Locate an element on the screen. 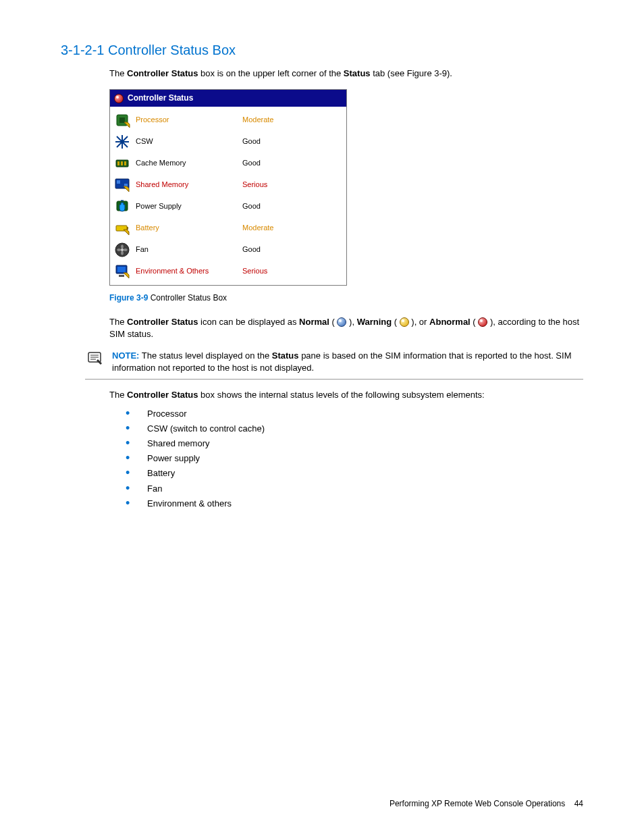 The width and height of the screenshot is (644, 834). controller-status-rows: Processor Moderate CSW Good Cache Memory… is located at coordinates (228, 196).